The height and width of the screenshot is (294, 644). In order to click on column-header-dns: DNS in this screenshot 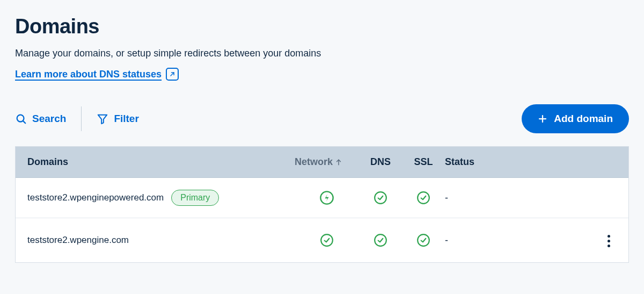, I will do `click(380, 162)`.